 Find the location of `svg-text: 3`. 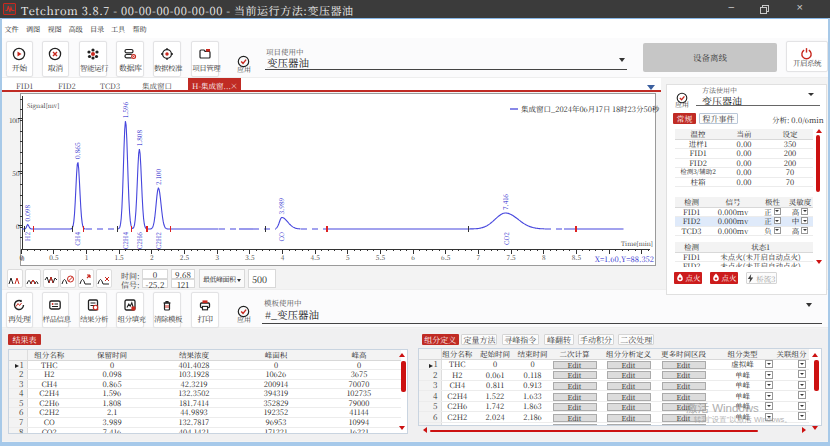

svg-text: 3 is located at coordinates (217, 258).